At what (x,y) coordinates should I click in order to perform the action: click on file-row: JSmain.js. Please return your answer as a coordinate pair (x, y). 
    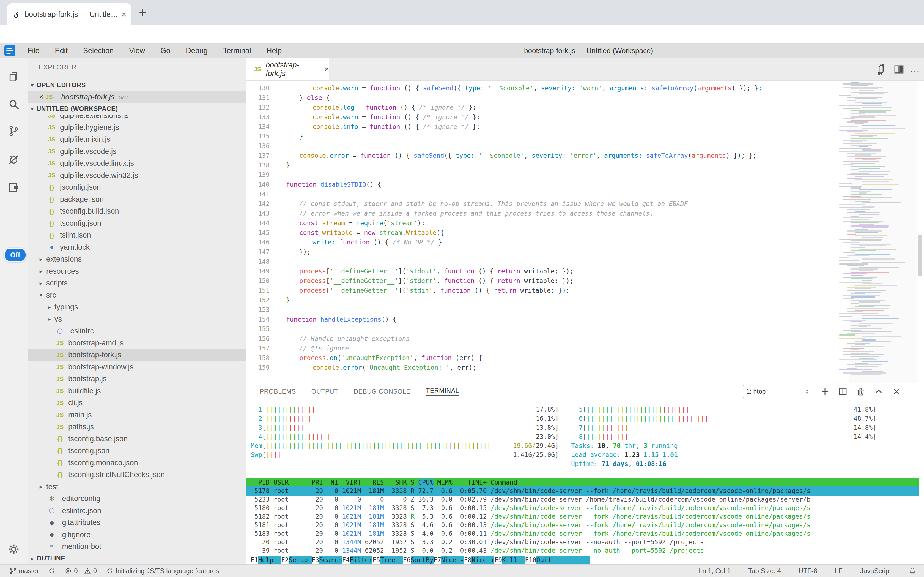
    Looking at the image, I should click on (137, 415).